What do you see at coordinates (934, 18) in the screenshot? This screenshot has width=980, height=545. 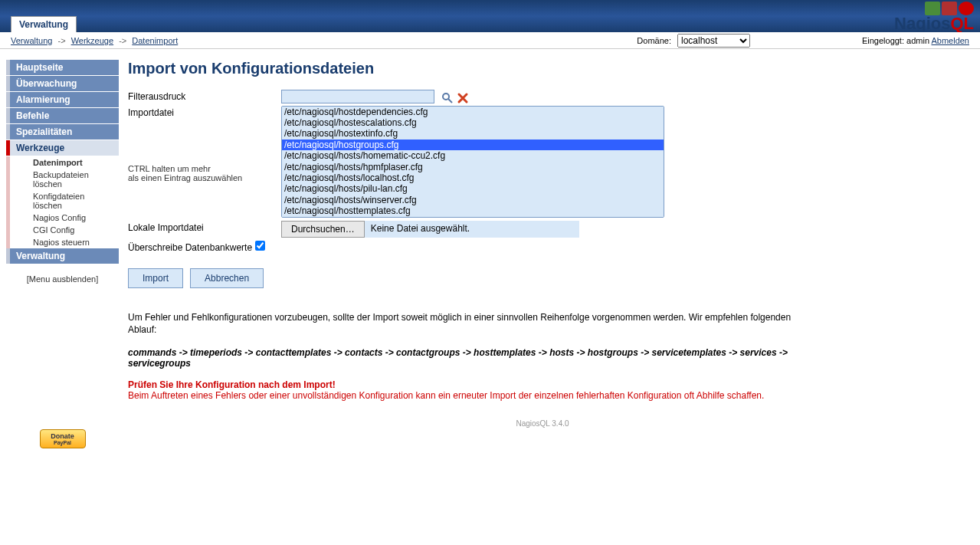 I see `logo-area: NagiosQL` at bounding box center [934, 18].